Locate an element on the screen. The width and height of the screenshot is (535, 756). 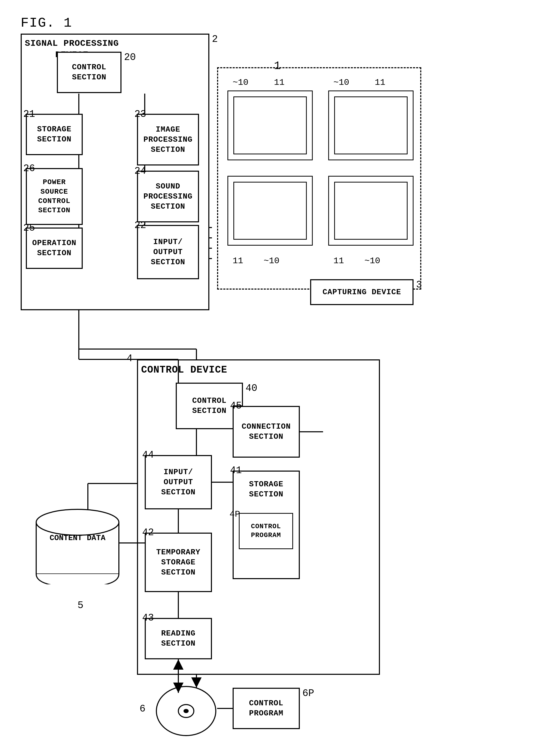
connection-section-box: CONNECTION SECTION is located at coordinates (266, 432).